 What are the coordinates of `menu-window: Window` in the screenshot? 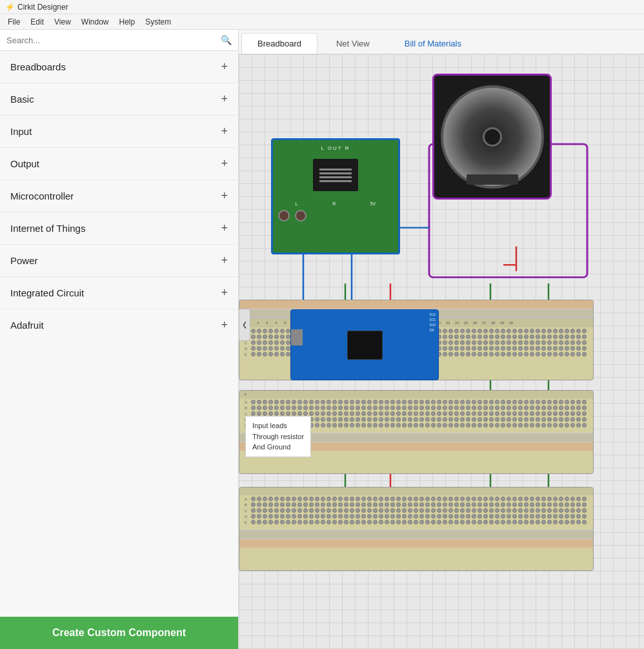 It's located at (96, 22).